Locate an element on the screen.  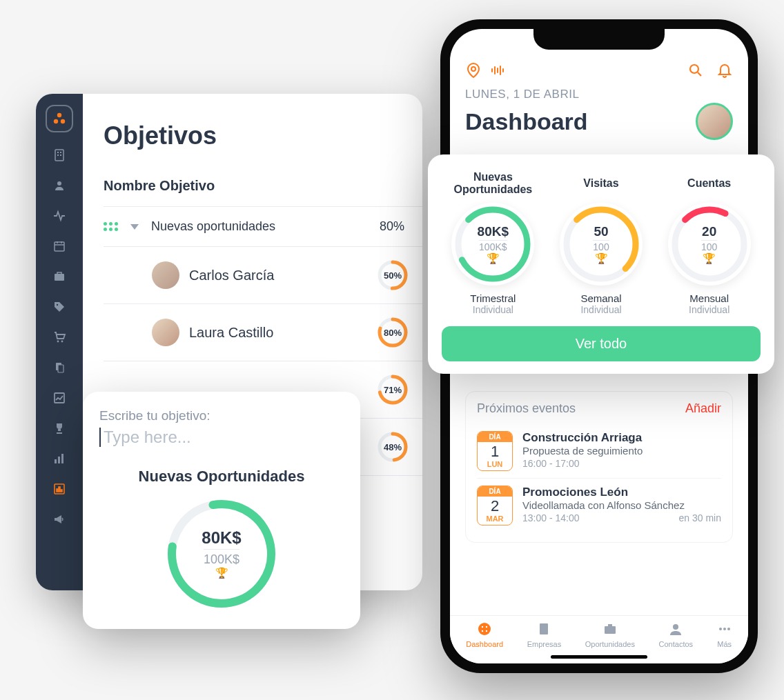
home-indicator is located at coordinates (599, 657).